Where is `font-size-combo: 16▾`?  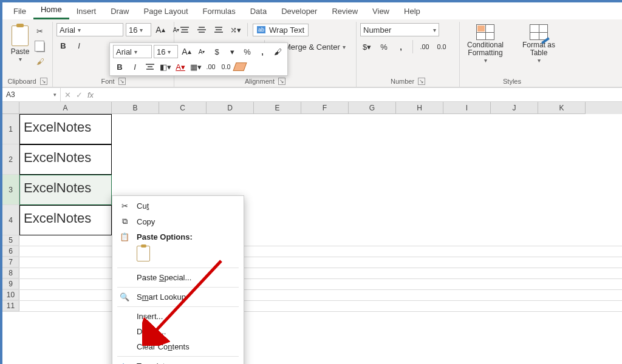
font-size-combo: 16▾ is located at coordinates (138, 30).